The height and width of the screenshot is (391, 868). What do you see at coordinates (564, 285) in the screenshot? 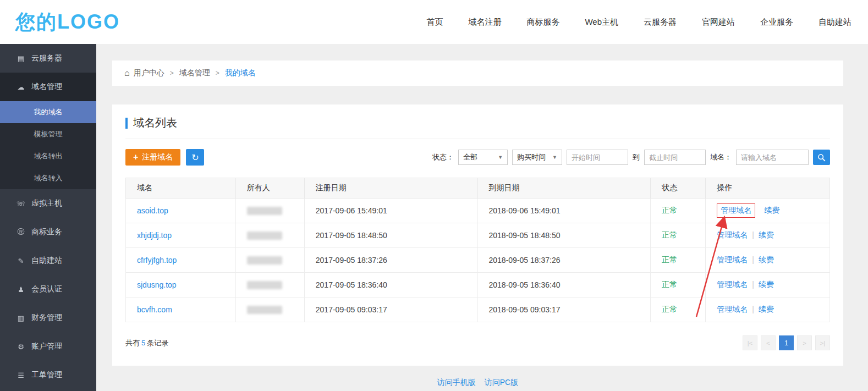
I see `expire-date: 2018-09-05 18:36:40` at bounding box center [564, 285].